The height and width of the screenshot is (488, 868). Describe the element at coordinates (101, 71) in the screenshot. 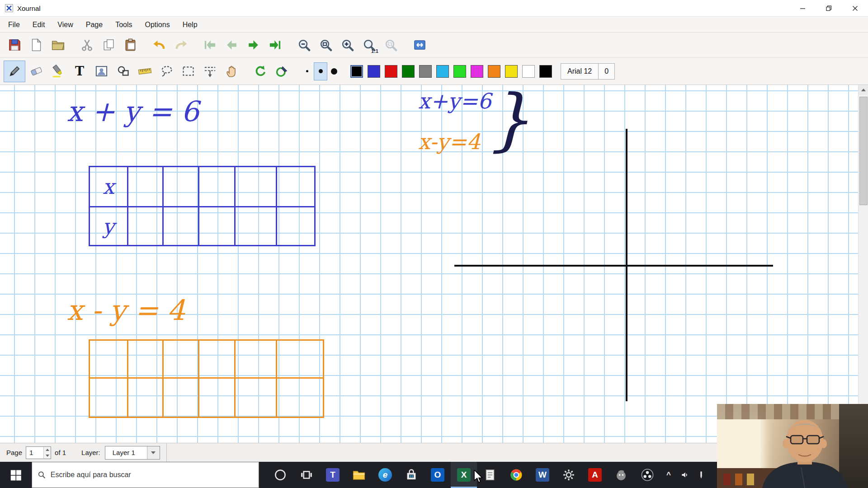

I see `image-tool-button` at that location.